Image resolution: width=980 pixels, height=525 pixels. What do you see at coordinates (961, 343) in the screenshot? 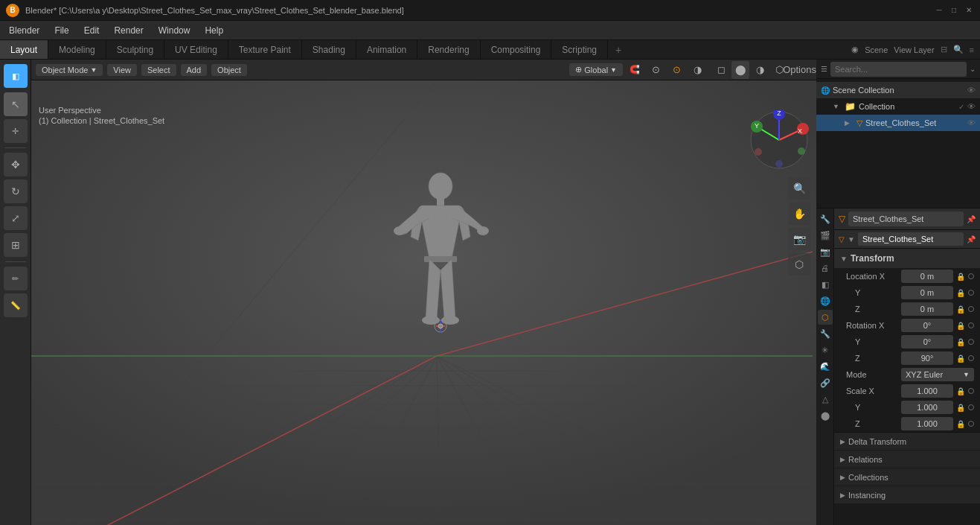
I see `rotation-y-lock: 🔒` at bounding box center [961, 343].